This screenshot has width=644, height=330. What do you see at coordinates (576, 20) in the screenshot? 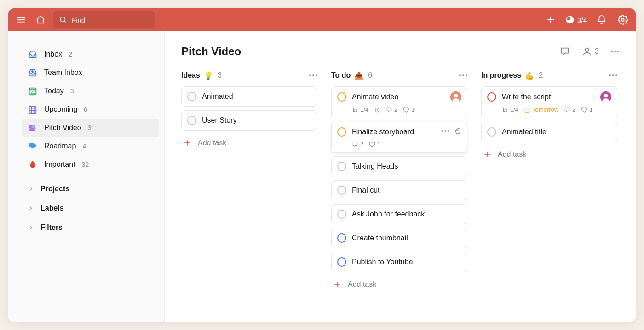
I see `productivity-button: 3/4` at bounding box center [576, 20].